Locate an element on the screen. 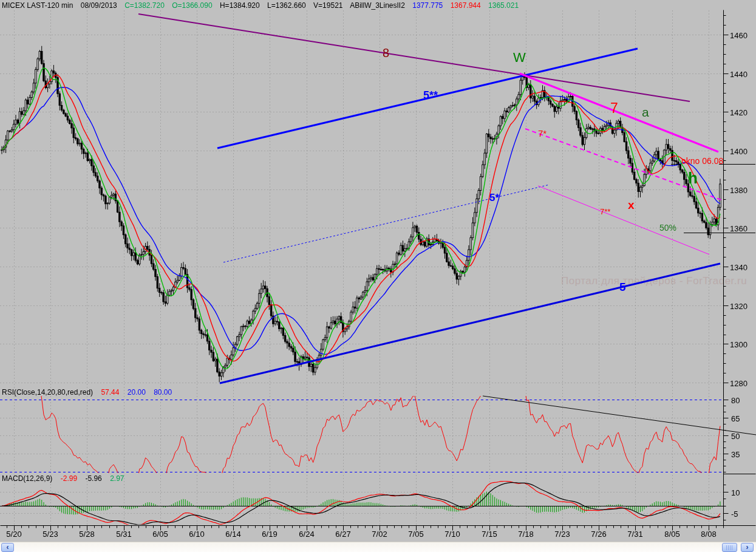 Image resolution: width=756 pixels, height=552 pixels. macd-label: MACD(12,26,9) is located at coordinates (27, 479).